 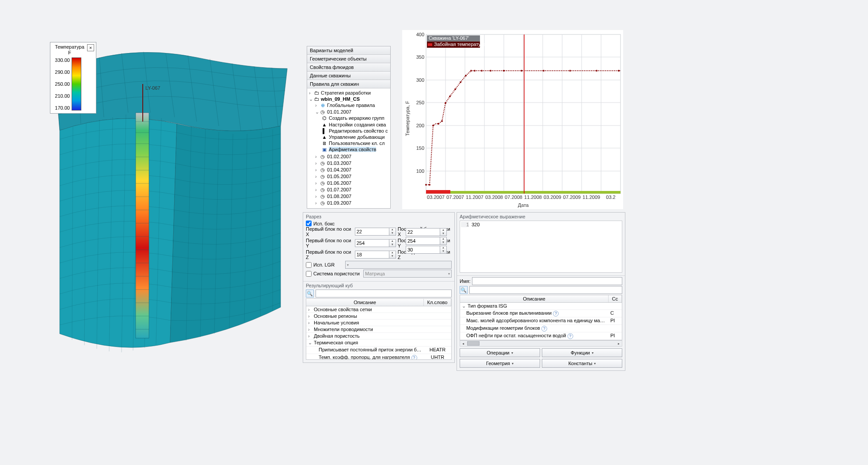 I want to click on svg-text: 03.2007, so click(x=436, y=197).